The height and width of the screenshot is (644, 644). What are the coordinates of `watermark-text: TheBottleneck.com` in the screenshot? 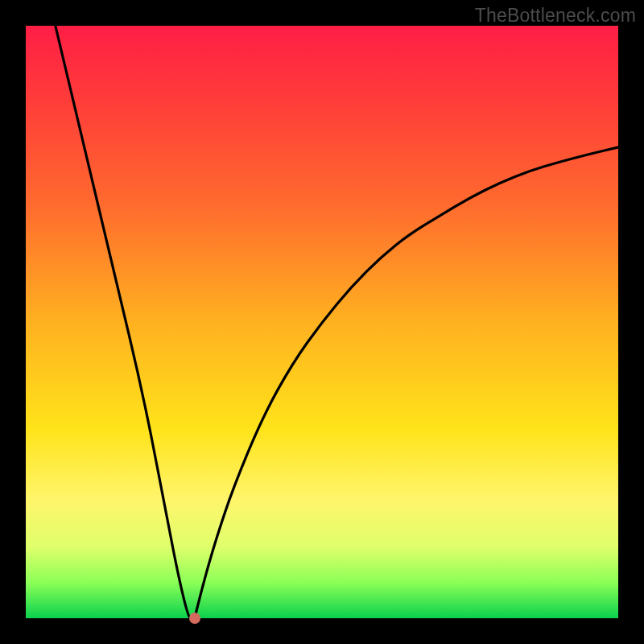 It's located at (555, 16).